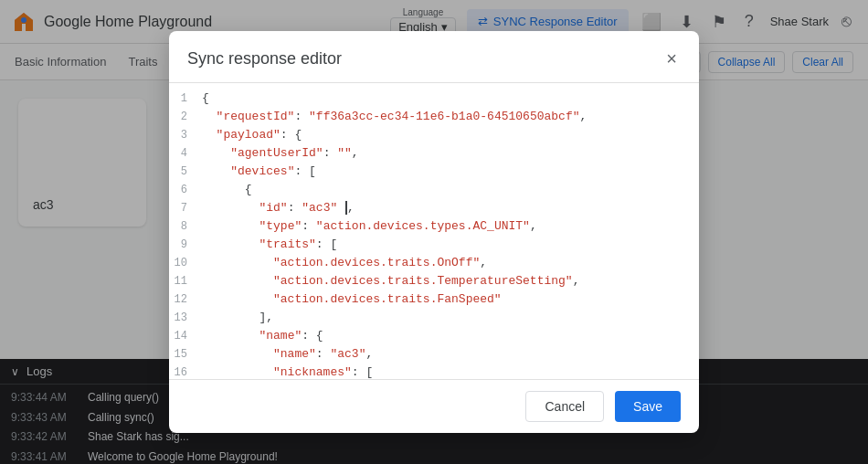 This screenshot has width=868, height=464. I want to click on line-content: "name": {, so click(450, 336).